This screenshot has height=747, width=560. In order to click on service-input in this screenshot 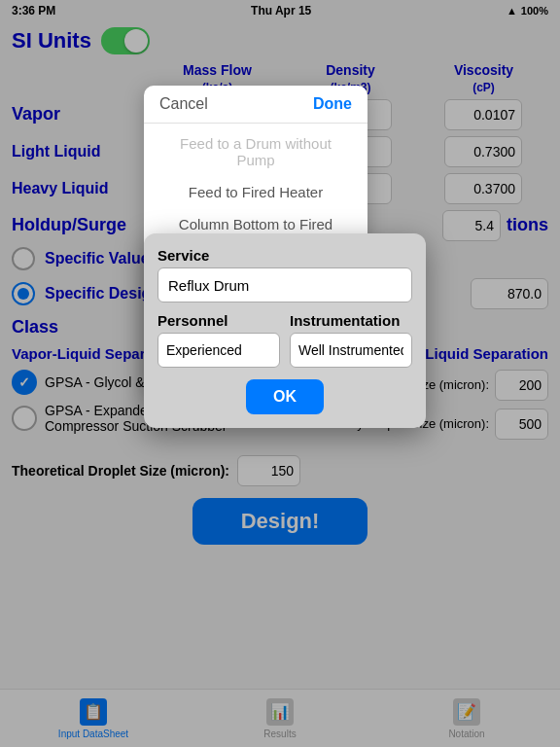, I will do `click(285, 285)`.